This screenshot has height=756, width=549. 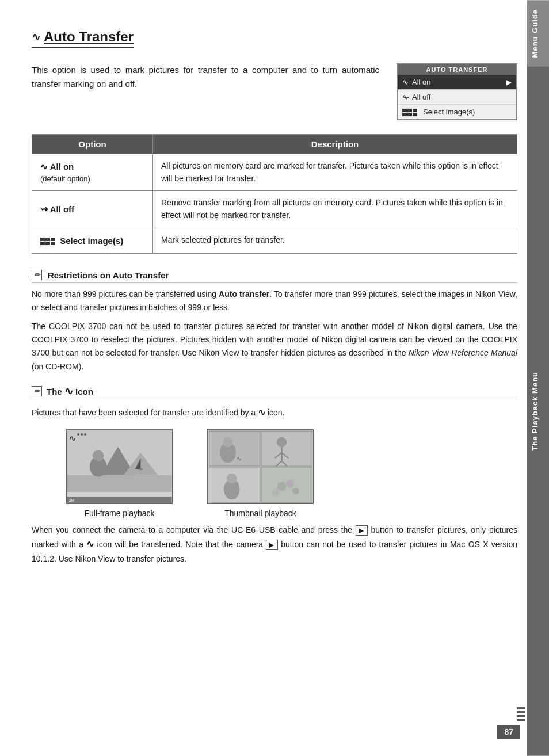 I want to click on tick3, so click(x=521, y=716).